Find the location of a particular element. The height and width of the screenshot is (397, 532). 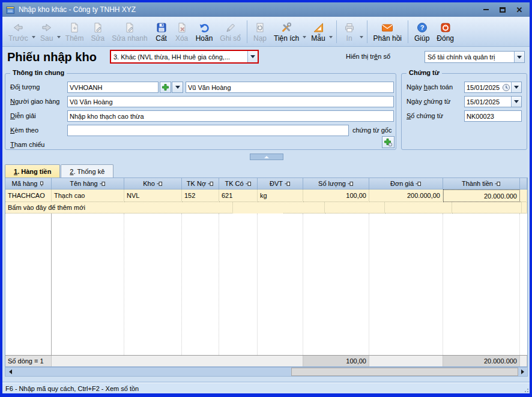

cell-don-gia: 200.000,00 is located at coordinates (406, 196).